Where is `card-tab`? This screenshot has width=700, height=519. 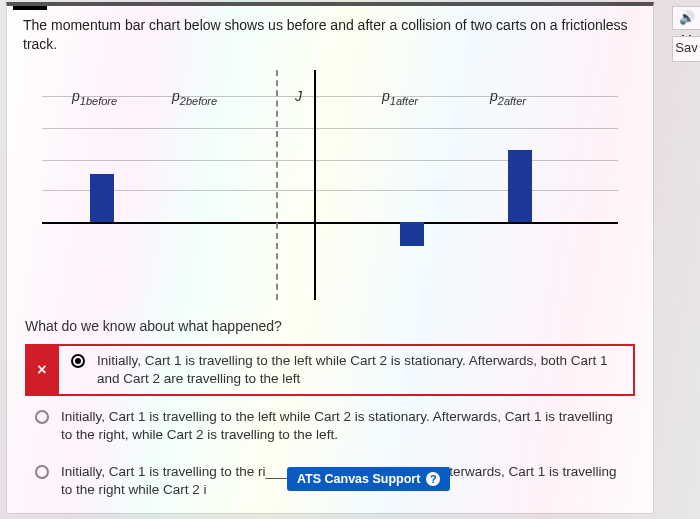
card-tab is located at coordinates (30, 7).